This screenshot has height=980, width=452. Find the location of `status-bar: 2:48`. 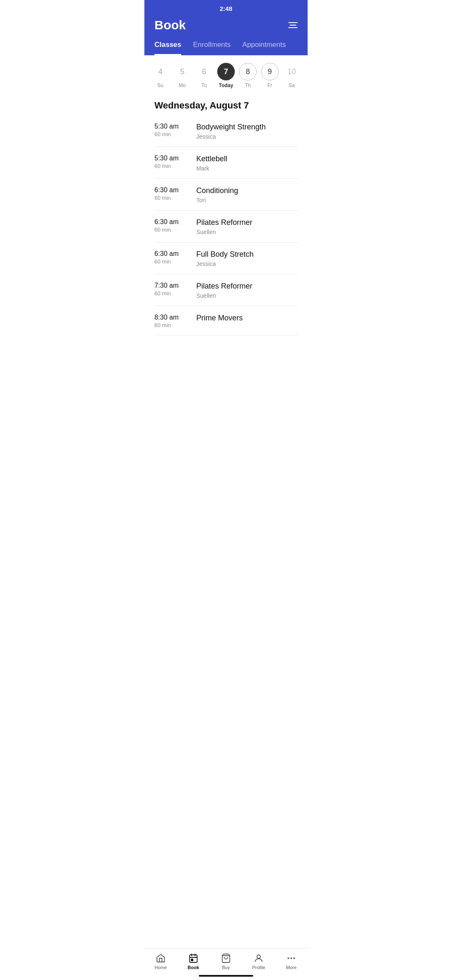

status-bar: 2:48 is located at coordinates (226, 8).